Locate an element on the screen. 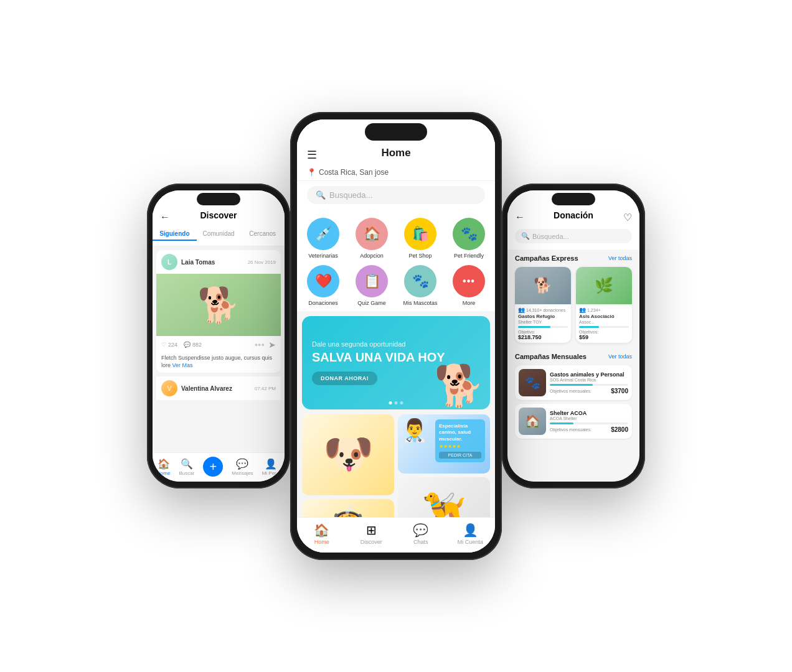  promo-specialist-card: 👨‍⚕️ Especialista canino, salud muscular… is located at coordinates (444, 444).